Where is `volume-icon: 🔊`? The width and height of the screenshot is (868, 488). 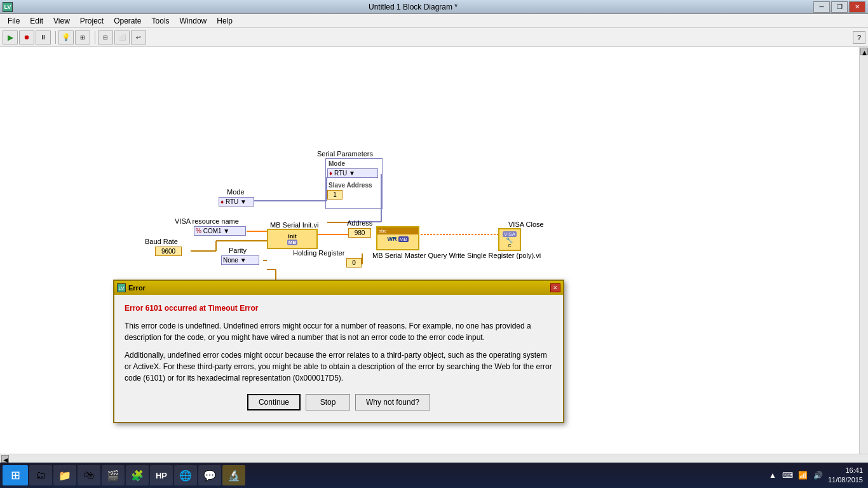
volume-icon: 🔊 is located at coordinates (818, 475).